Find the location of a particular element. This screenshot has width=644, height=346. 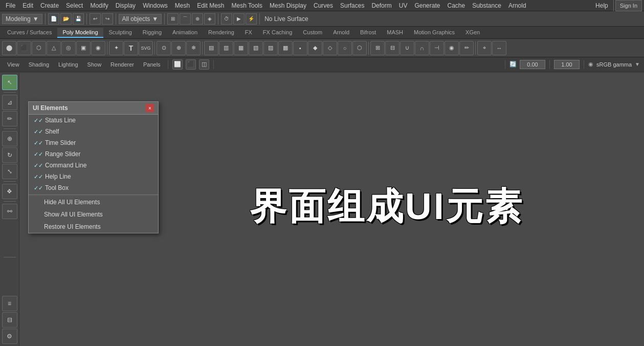

menu-modify: Modify is located at coordinates (99, 6).